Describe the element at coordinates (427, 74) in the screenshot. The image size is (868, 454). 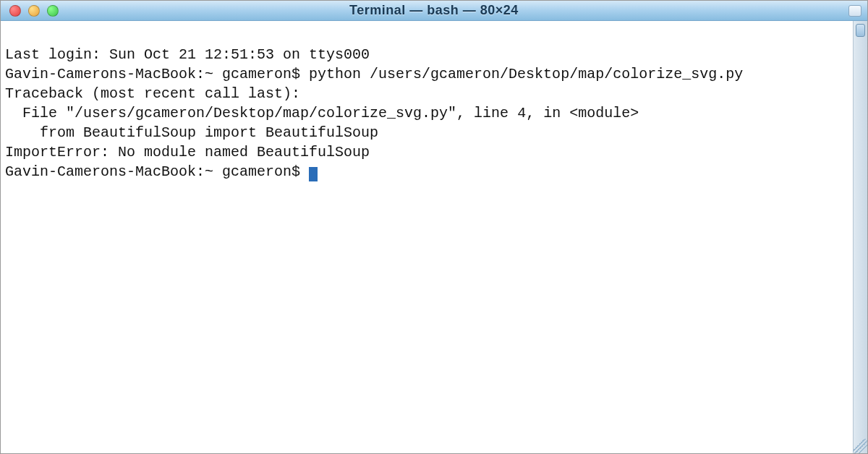
I see `terminal-line: Gavin-Camerons-MacBook:~ gcameron$ pytho…` at that location.